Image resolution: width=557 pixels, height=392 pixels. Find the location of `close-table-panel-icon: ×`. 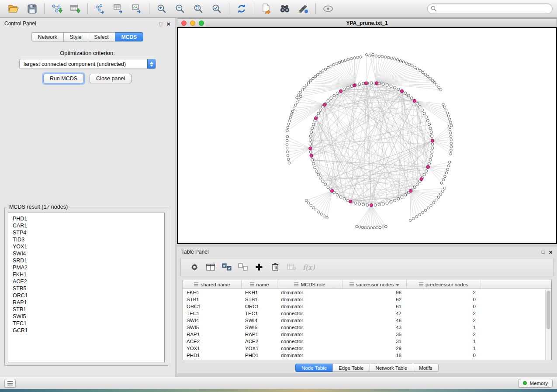

close-table-panel-icon: × is located at coordinates (550, 252).